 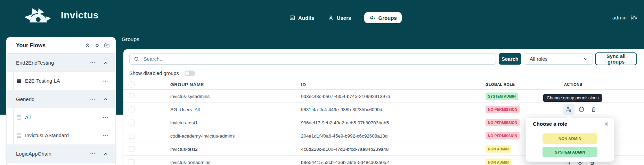 What do you see at coordinates (53, 99) in the screenshot?
I see `flow-group-label: Generic` at bounding box center [53, 99].